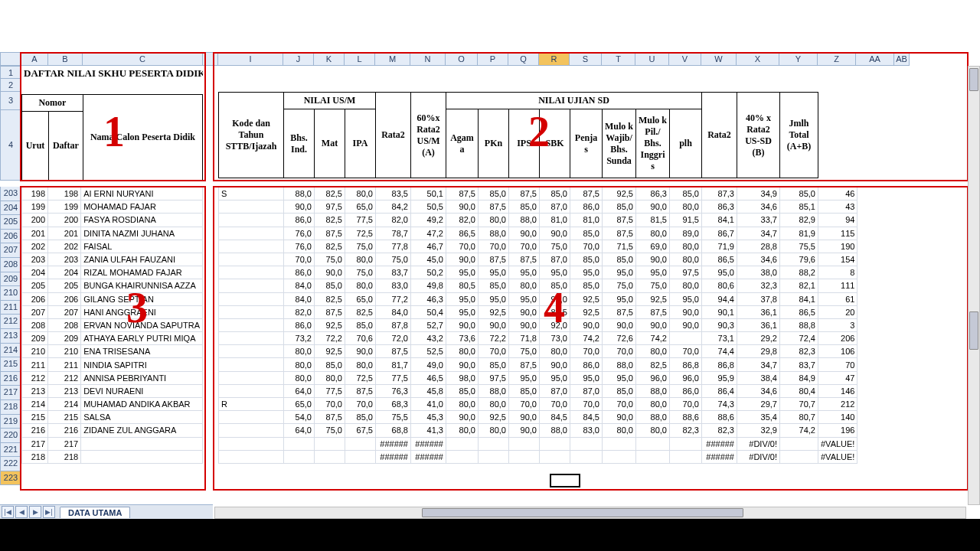 This screenshot has height=551, width=980. I want to click on cell: FAISAL, so click(142, 246).